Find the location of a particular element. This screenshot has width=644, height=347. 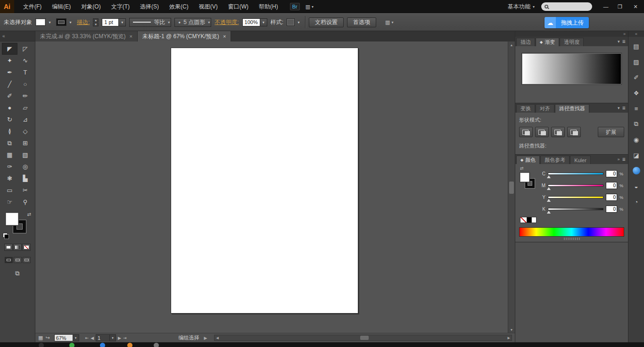

draw-inside-button is located at coordinates (26, 260).